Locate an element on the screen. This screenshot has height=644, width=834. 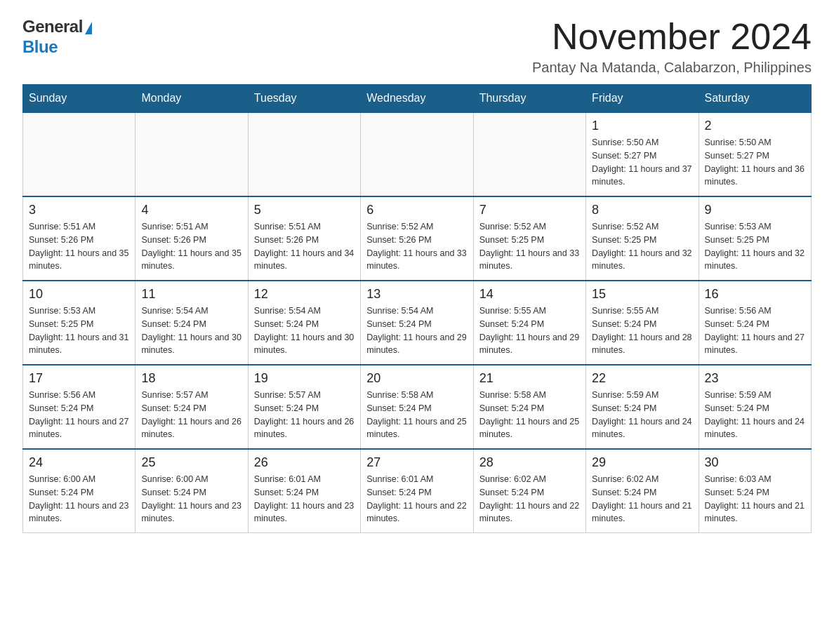
calendar-cell: 16Sunrise: 5:56 AMSunset: 5:24 PMDayligh… is located at coordinates (755, 323).